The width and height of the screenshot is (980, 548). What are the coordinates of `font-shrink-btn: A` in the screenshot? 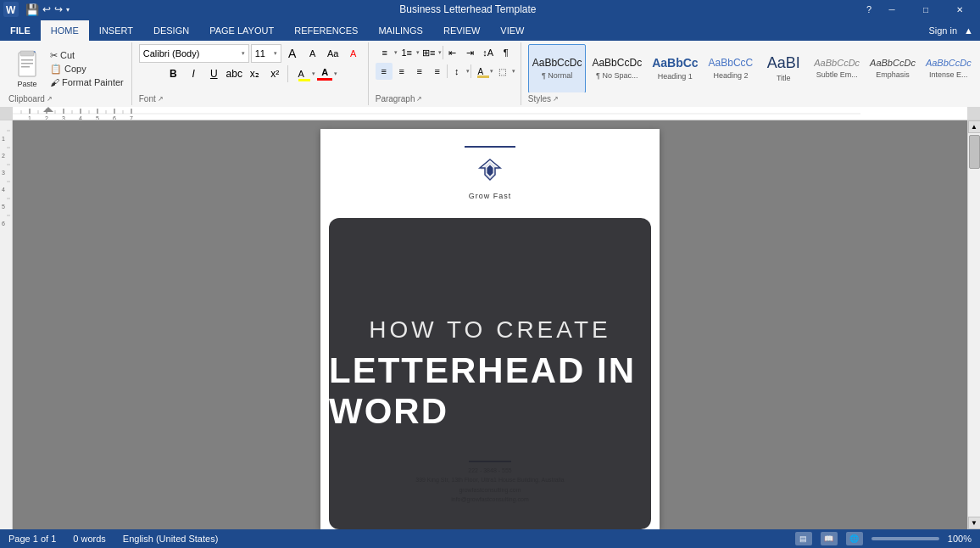 It's located at (313, 53).